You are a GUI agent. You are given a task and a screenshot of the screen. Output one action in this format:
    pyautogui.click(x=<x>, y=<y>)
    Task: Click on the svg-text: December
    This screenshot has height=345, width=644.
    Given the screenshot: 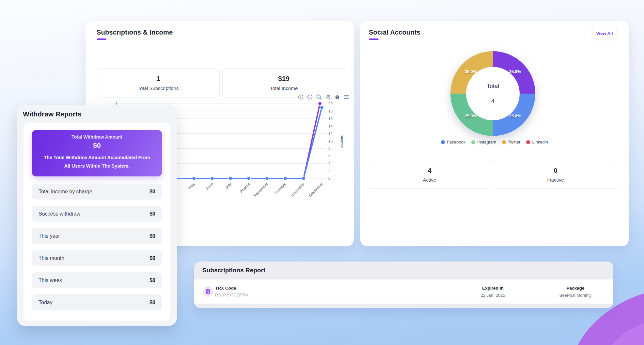 What is the action you would take?
    pyautogui.click(x=316, y=190)
    